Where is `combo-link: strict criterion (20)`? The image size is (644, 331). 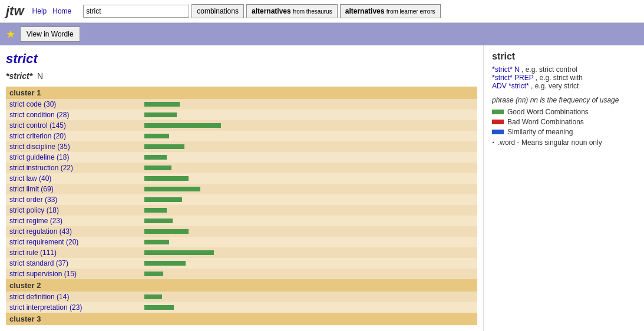 combo-link: strict criterion (20) is located at coordinates (38, 136).